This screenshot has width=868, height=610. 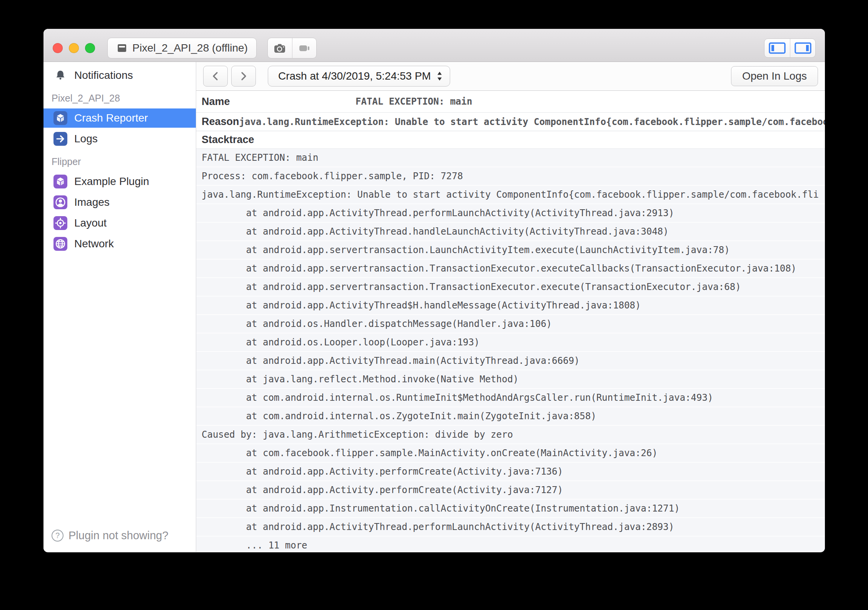 I want to click on bell-icon, so click(x=60, y=75).